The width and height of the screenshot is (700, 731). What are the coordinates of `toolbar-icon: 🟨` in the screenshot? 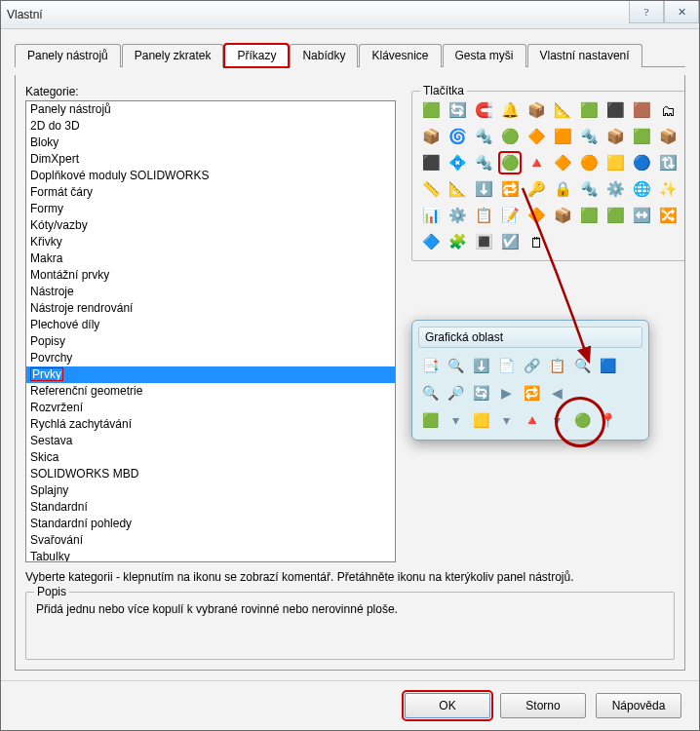 It's located at (481, 420).